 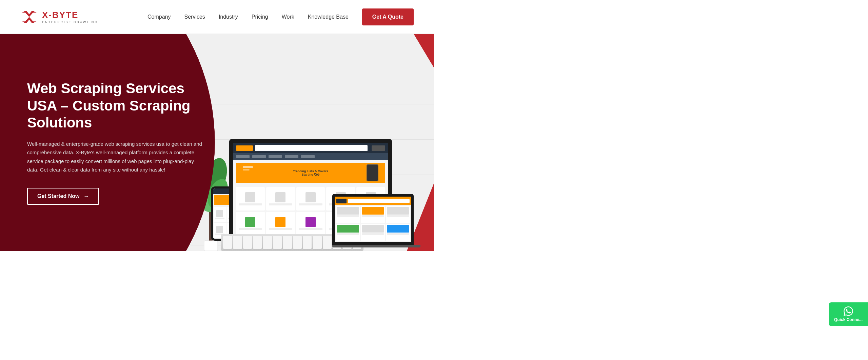 What do you see at coordinates (220, 218) in the screenshot?
I see `phone-product-text` at bounding box center [220, 218].